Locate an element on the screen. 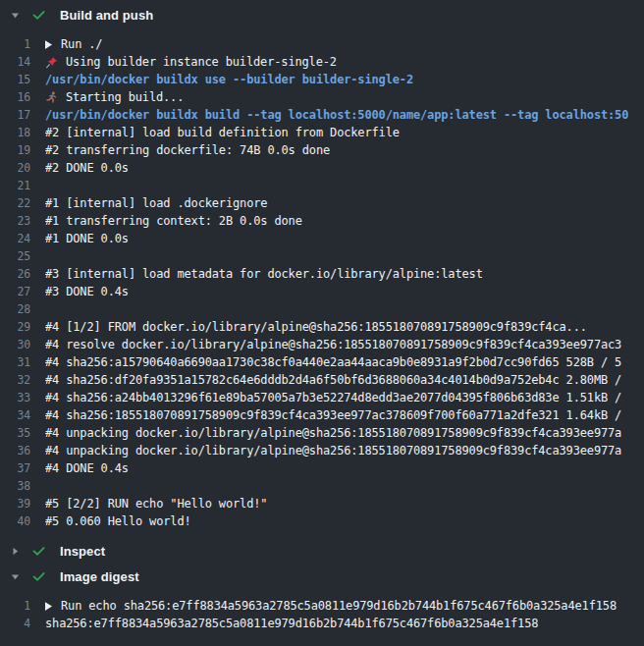 This screenshot has height=646, width=644. line-content: #4 sha256:185518070891758909c9f839cf4ca3… is located at coordinates (345, 415).